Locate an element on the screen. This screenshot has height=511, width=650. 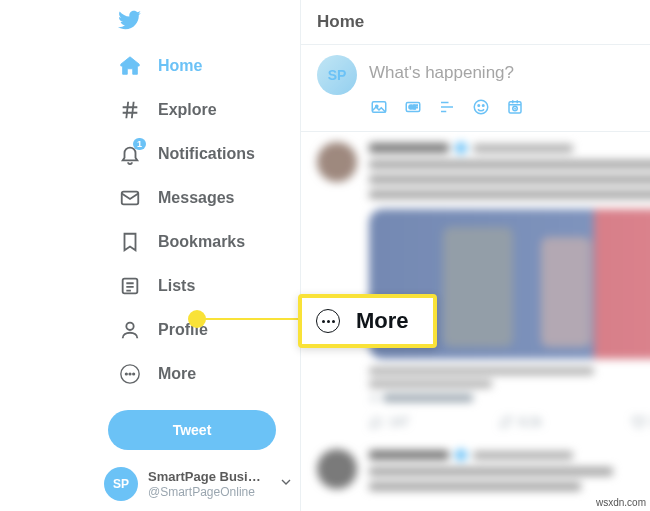
reply-count: 147 is located at coordinates (399, 422).